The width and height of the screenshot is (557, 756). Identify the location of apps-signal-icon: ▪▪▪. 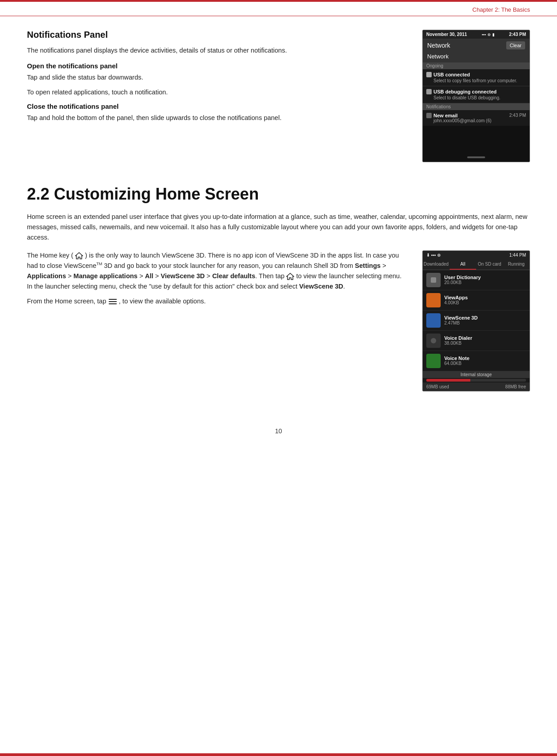
(434, 255).